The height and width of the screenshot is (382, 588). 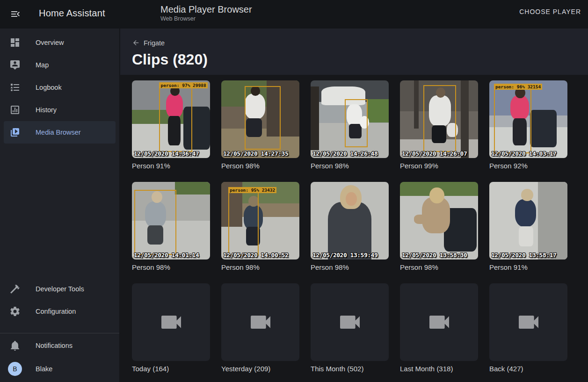 I want to click on choose-player-button: CHOOSE PLAYER, so click(x=550, y=12).